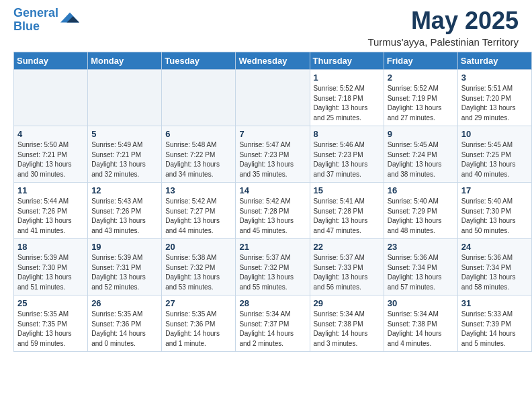  Describe the element at coordinates (199, 191) in the screenshot. I see `day-number: 13` at that location.